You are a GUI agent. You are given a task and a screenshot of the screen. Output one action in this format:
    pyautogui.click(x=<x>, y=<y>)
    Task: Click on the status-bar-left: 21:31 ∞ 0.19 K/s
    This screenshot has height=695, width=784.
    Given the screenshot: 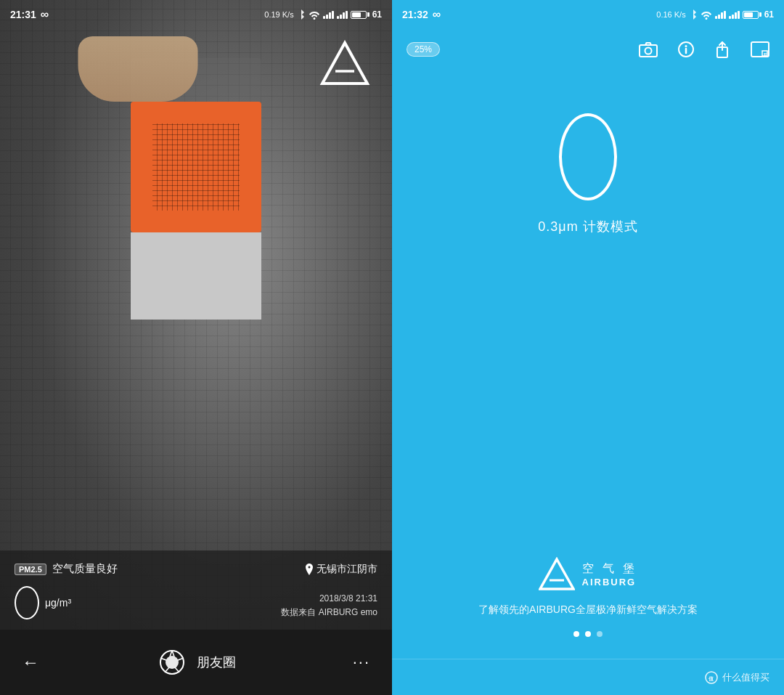 What is the action you would take?
    pyautogui.click(x=196, y=15)
    